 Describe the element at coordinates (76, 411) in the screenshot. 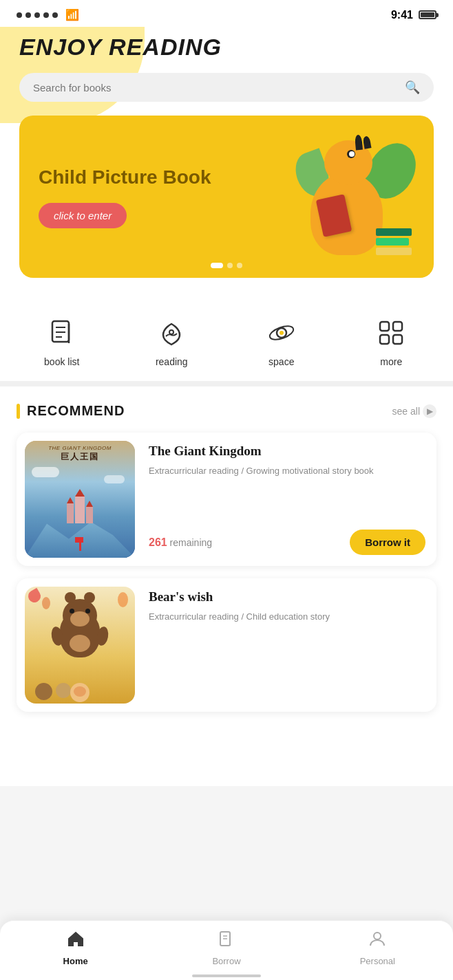

I see `section-title: RECOMMEND` at that location.